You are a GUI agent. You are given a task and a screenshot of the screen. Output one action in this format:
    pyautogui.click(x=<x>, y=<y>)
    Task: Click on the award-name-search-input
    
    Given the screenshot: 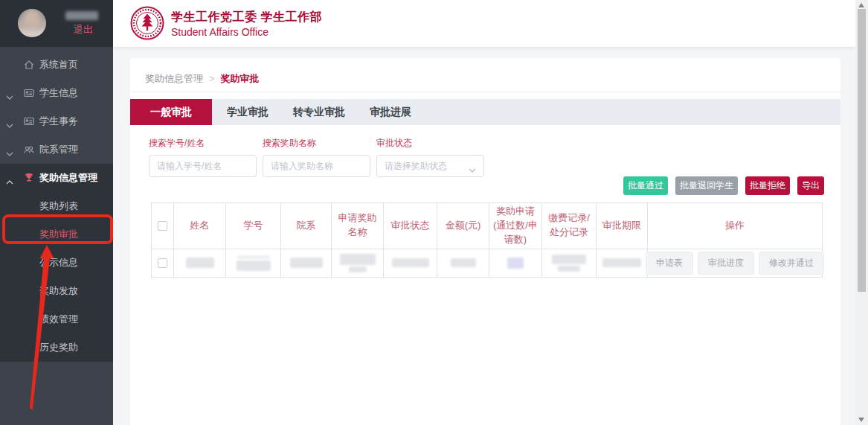 What is the action you would take?
    pyautogui.click(x=317, y=166)
    